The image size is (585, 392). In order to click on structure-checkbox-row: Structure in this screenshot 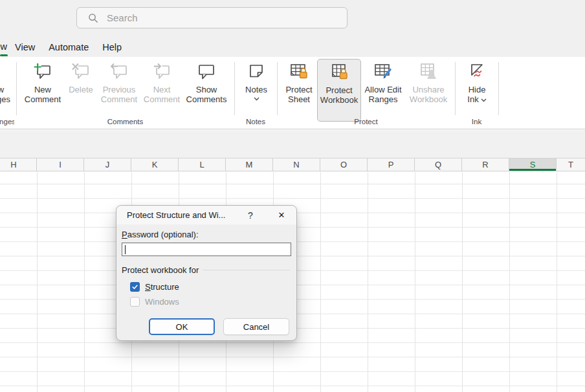, I will do `click(211, 287)`.